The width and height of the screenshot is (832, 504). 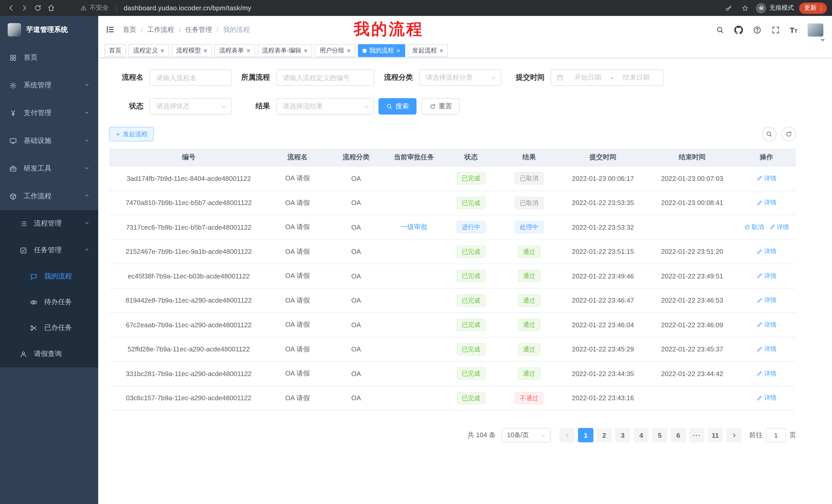 What do you see at coordinates (692, 300) in the screenshot?
I see `cell-end-time: 2022-01-22 23:46:53` at bounding box center [692, 300].